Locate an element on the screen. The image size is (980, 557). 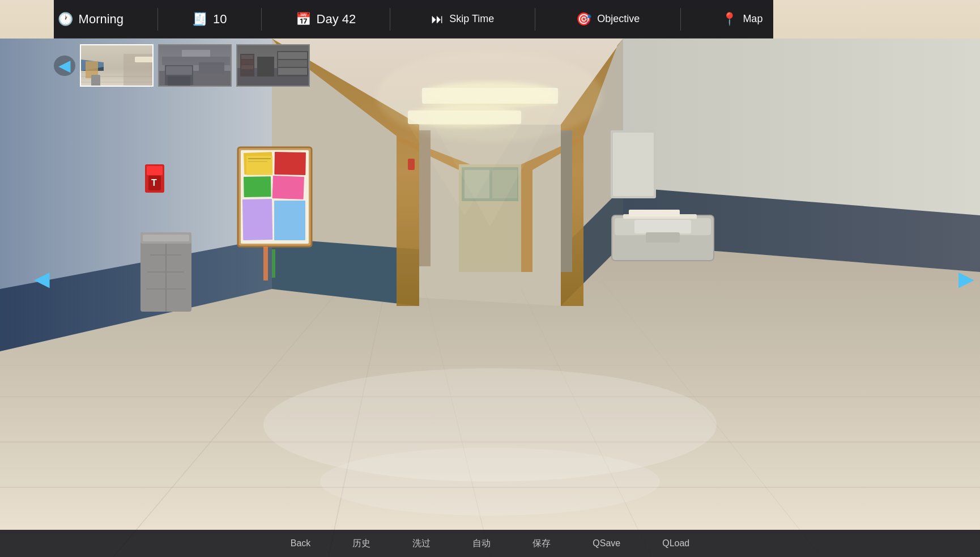
skip-time-label: Skip Time is located at coordinates (471, 19).